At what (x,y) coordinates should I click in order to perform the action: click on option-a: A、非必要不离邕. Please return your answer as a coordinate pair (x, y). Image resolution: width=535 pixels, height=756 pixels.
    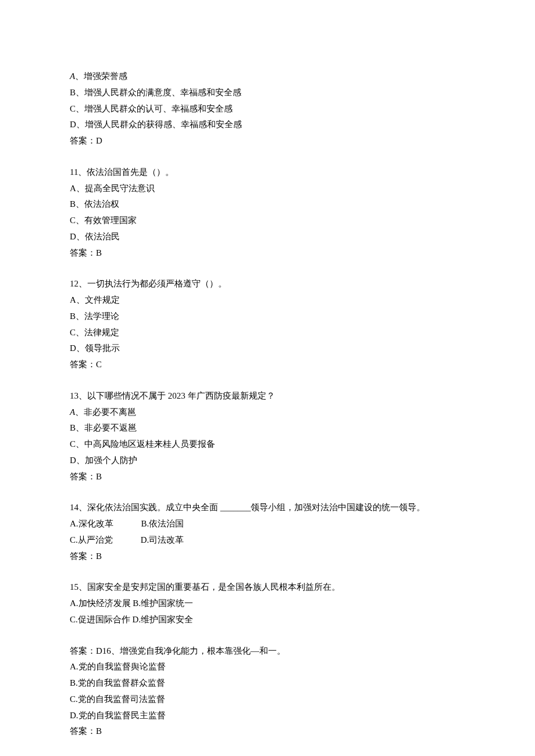
    Looking at the image, I should click on (268, 413).